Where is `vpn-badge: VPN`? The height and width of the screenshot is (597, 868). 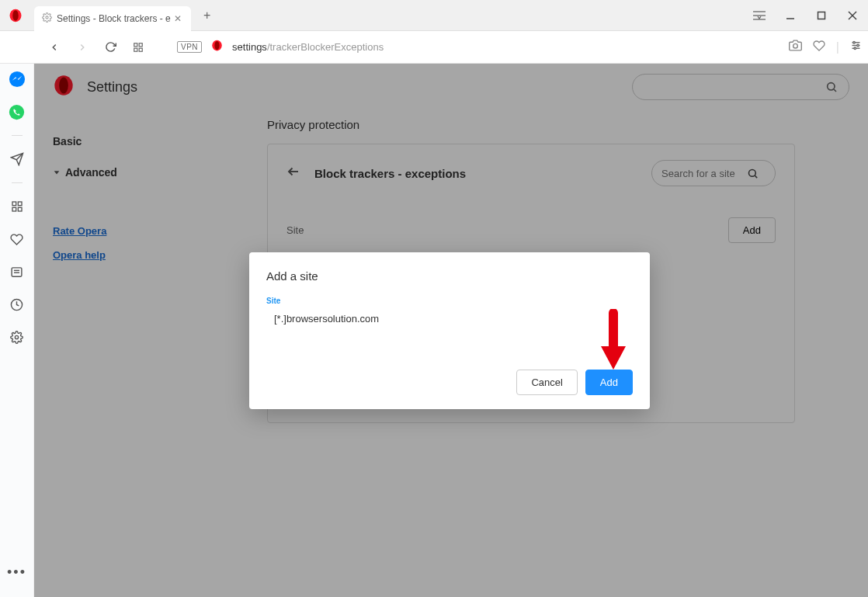 vpn-badge: VPN is located at coordinates (189, 47).